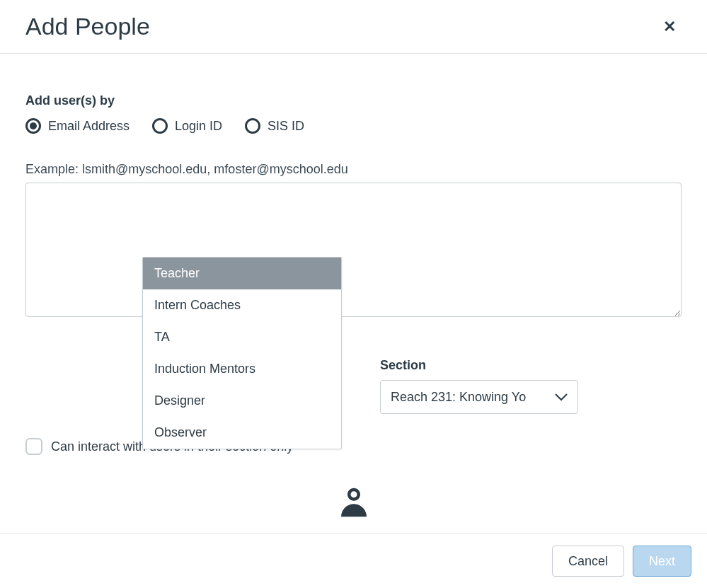  What do you see at coordinates (479, 365) in the screenshot?
I see `section-label: Section` at bounding box center [479, 365].